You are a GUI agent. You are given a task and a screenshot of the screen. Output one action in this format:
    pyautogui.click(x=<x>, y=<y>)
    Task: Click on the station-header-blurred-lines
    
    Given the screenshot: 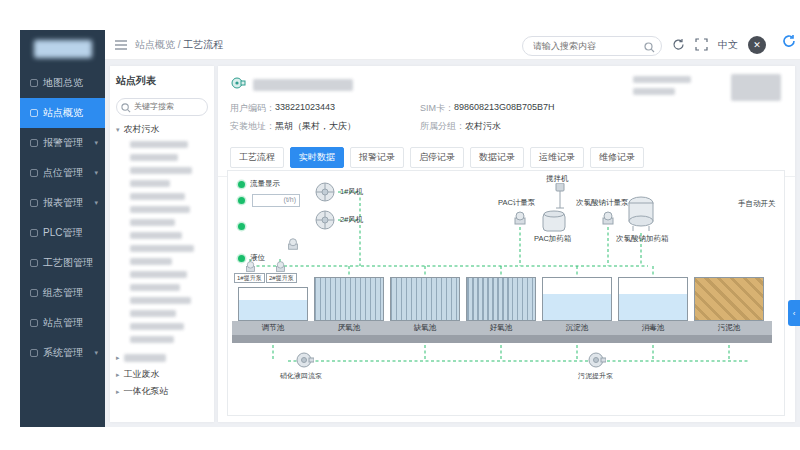 What is the action you would take?
    pyautogui.click(x=662, y=86)
    